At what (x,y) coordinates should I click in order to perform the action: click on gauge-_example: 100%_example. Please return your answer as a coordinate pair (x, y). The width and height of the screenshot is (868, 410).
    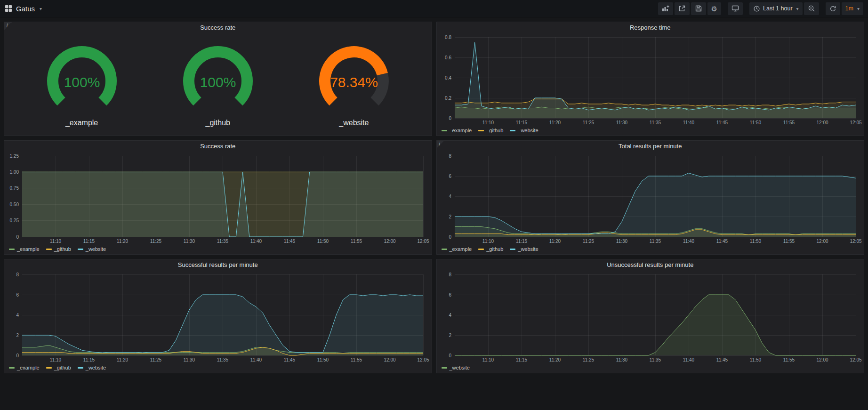
    Looking at the image, I should click on (82, 85).